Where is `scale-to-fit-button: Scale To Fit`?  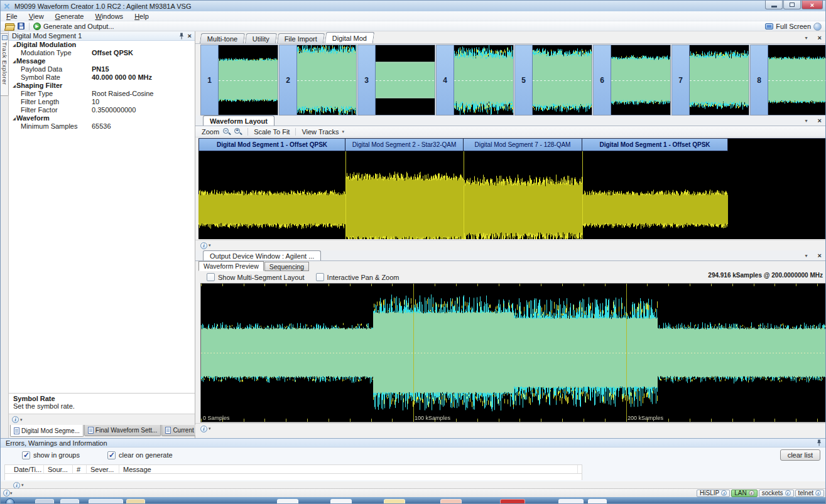
scale-to-fit-button: Scale To Fit is located at coordinates (271, 132).